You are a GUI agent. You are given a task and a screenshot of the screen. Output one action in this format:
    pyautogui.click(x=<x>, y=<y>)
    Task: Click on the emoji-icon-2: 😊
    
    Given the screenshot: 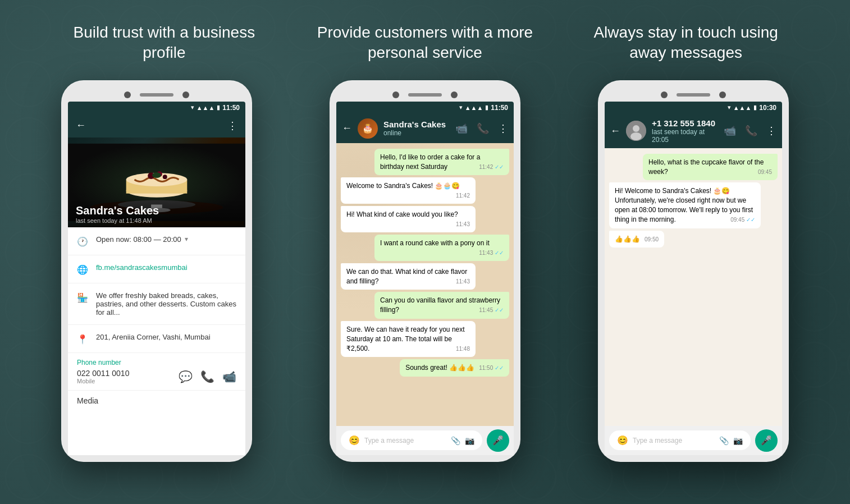 What is the action you would take?
    pyautogui.click(x=354, y=440)
    